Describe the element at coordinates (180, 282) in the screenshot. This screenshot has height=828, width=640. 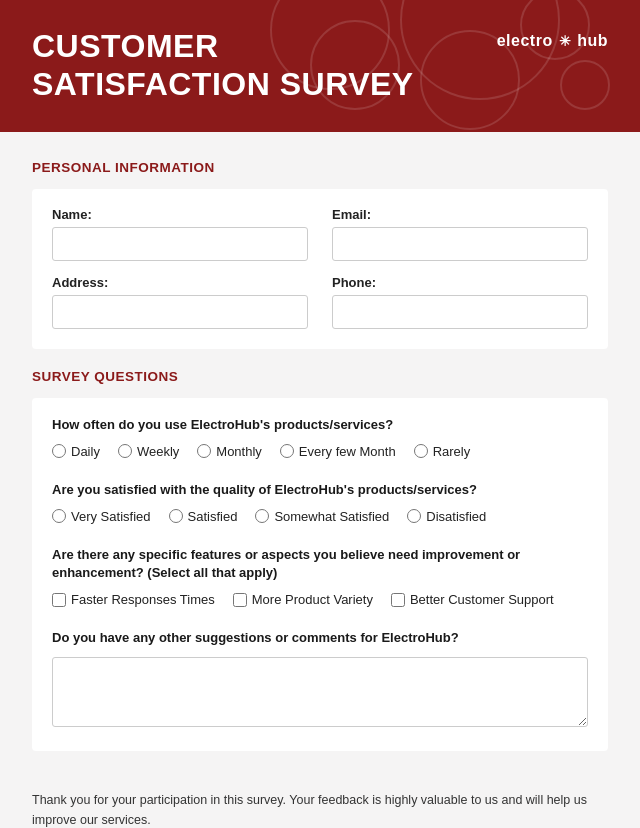
I see `address-label: Address:` at that location.